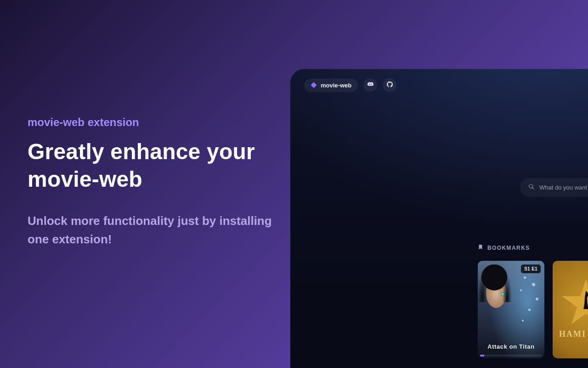 This screenshot has height=368, width=588. I want to click on bookmarks-section: BOOKMARKS S1 E1 Attack on Titan HAMI, so click(533, 301).